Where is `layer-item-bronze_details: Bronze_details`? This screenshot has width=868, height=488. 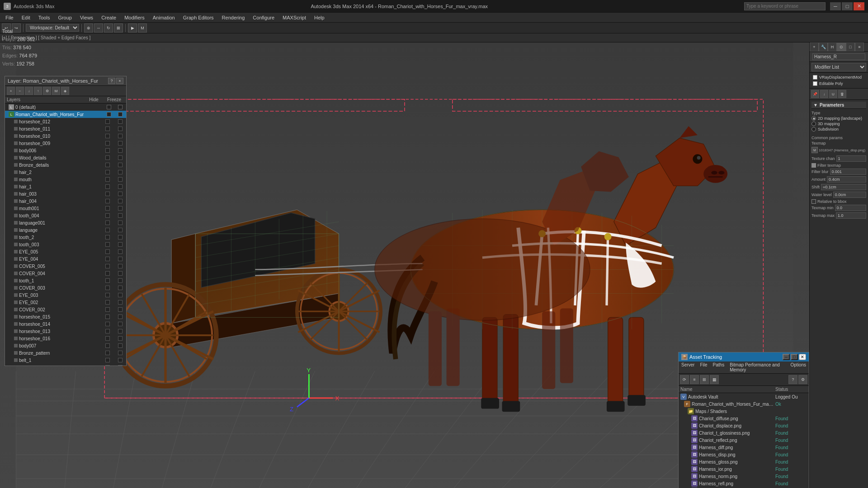 layer-item-bronze_details: Bronze_details is located at coordinates (66, 165).